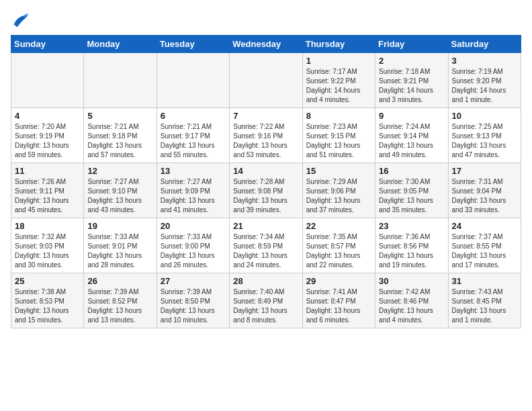  What do you see at coordinates (266, 116) in the screenshot?
I see `day-number: 7` at bounding box center [266, 116].